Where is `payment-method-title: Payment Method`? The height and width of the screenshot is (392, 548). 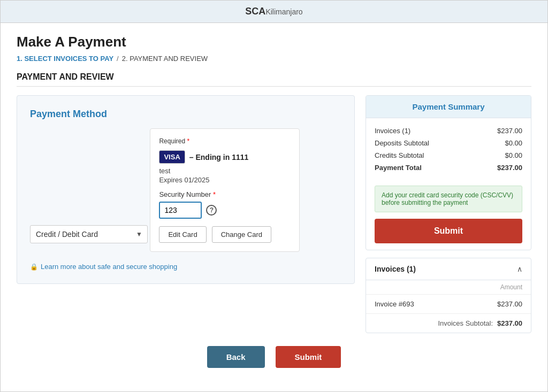 payment-method-title: Payment Method is located at coordinates (186, 114).